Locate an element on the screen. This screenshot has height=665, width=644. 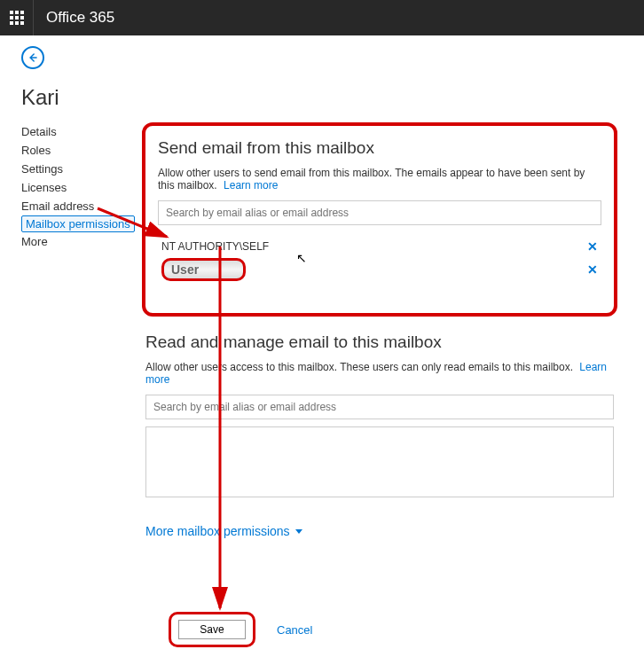
more-mailbox-permissions-link: More mailbox permissions is located at coordinates (224, 531).